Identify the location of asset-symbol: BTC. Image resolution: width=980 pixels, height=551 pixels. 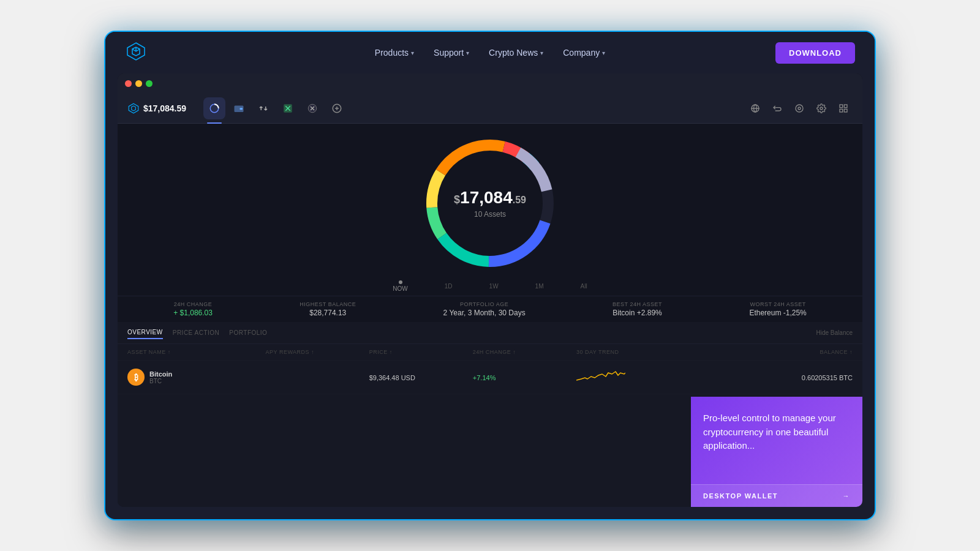
(160, 381).